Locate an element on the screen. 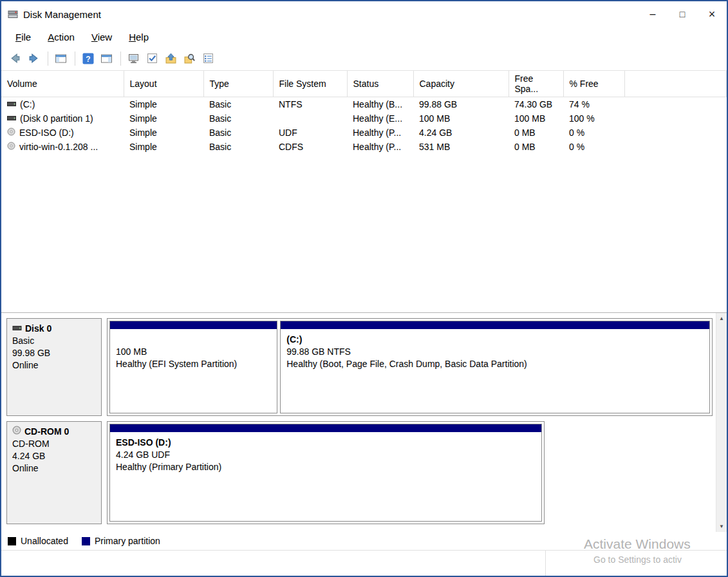  unallocated-color-swatch is located at coordinates (12, 541).